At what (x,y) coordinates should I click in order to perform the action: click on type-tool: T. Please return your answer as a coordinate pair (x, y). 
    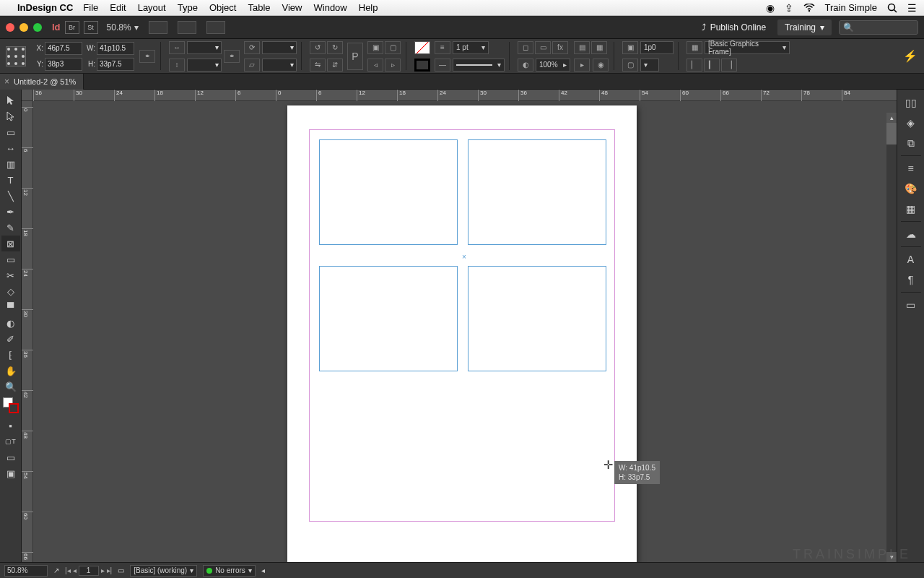
    Looking at the image, I should click on (11, 180).